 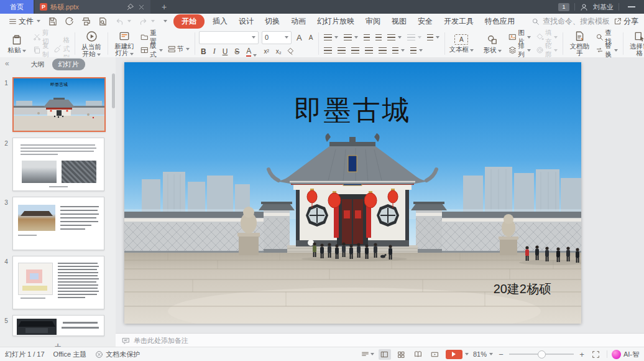 I want to click on find-button: 查找, so click(x=607, y=37).